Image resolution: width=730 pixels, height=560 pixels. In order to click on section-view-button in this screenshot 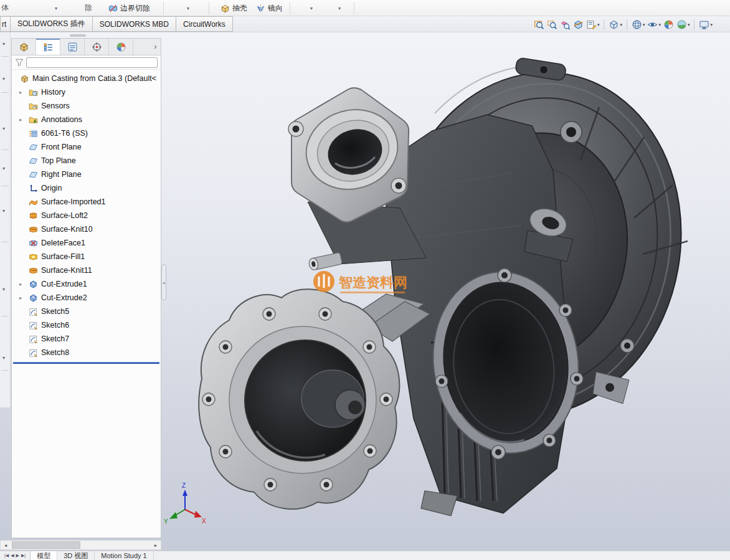, I will do `click(578, 25)`.